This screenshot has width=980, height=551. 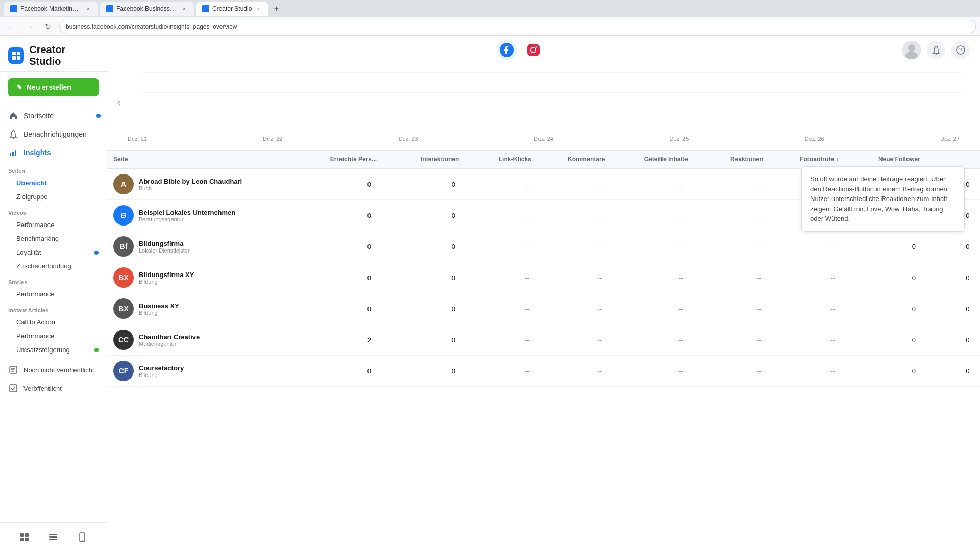 I want to click on refresh-button: ↻, so click(x=48, y=27).